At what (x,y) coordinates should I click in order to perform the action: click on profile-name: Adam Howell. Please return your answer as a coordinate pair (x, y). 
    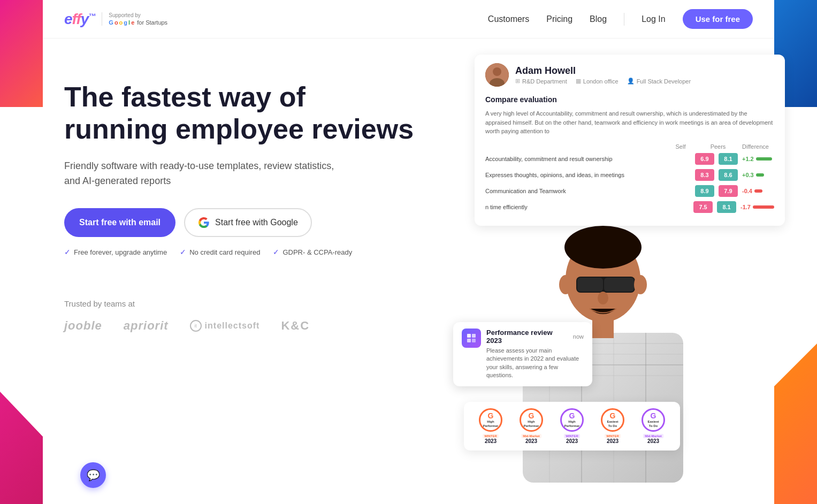
    Looking at the image, I should click on (603, 71).